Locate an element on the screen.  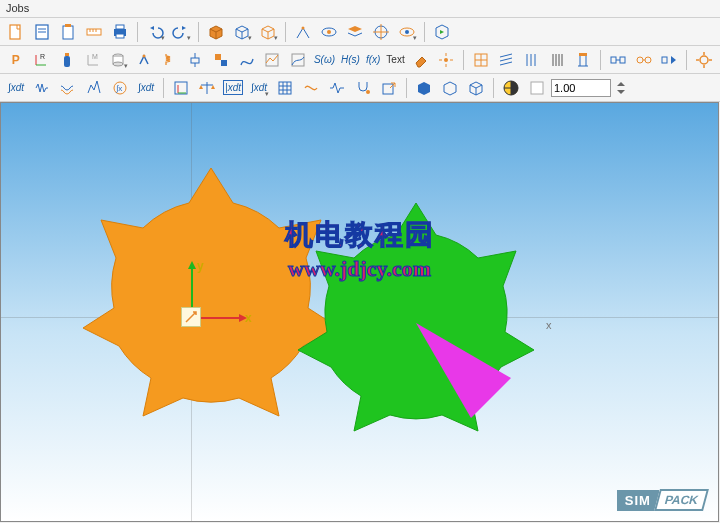
clipboard-button is located at coordinates (68, 32).